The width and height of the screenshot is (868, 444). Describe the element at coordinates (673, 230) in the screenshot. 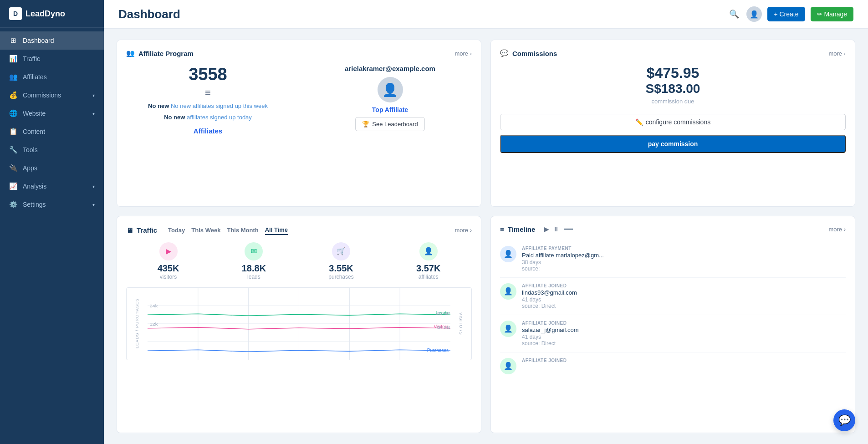

I see `timeline-card-header: ≡ Timeline ▶ ⏸ more ›` at that location.